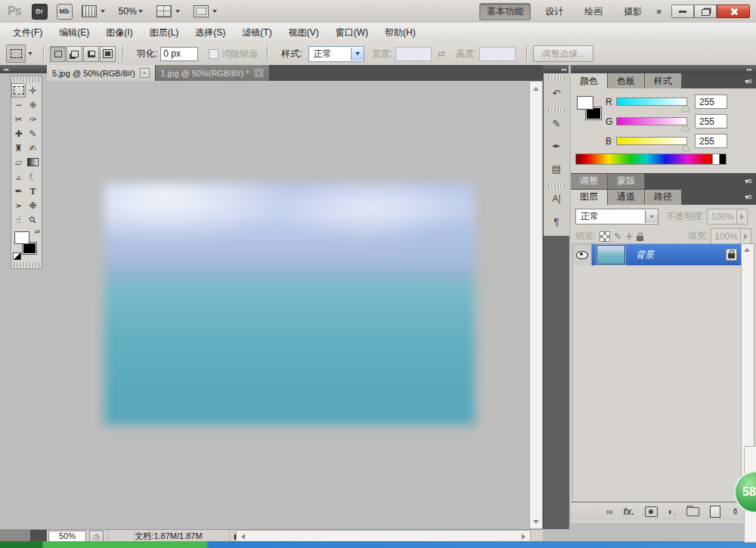 This screenshot has width=756, height=548. Describe the element at coordinates (16, 54) in the screenshot. I see `tool-preset-picker` at that location.